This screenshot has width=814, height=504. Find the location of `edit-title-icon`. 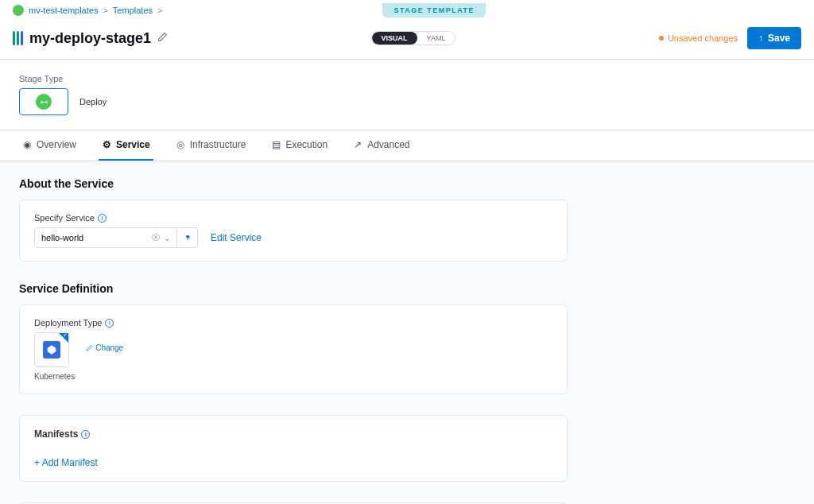

edit-title-icon is located at coordinates (162, 38).